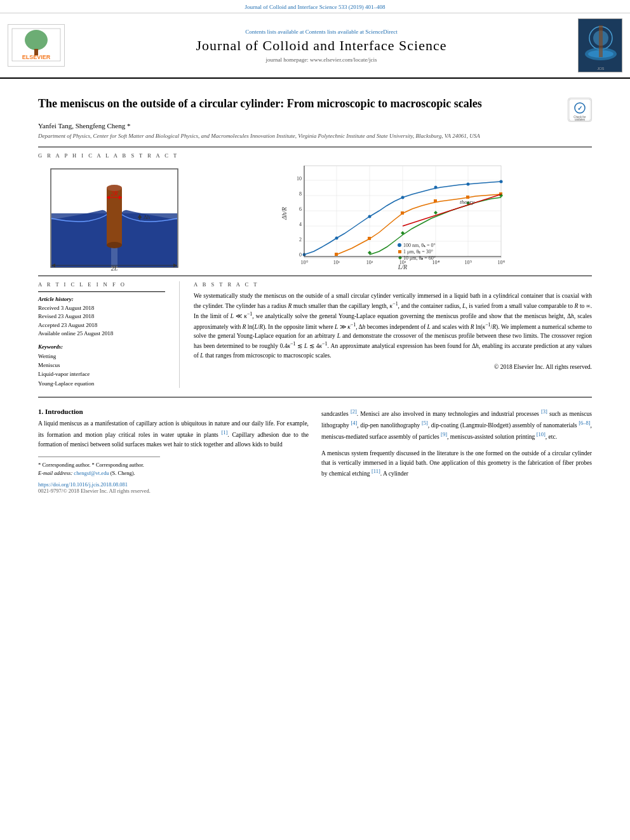 The height and width of the screenshot is (840, 630). Describe the element at coordinates (99, 467) in the screenshot. I see `footnote-area: * Corresponding author. * Corresponding …` at that location.